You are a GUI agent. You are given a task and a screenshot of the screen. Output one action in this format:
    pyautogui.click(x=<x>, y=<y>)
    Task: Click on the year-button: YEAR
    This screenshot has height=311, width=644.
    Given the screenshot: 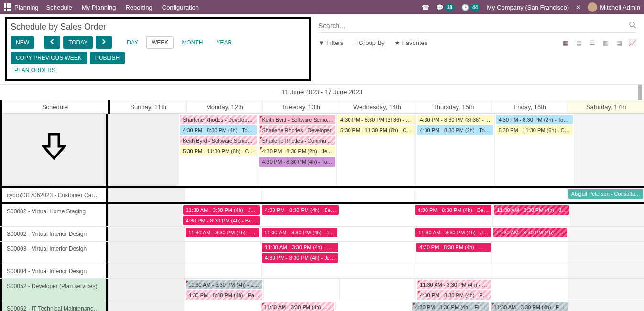 What is the action you would take?
    pyautogui.click(x=224, y=43)
    